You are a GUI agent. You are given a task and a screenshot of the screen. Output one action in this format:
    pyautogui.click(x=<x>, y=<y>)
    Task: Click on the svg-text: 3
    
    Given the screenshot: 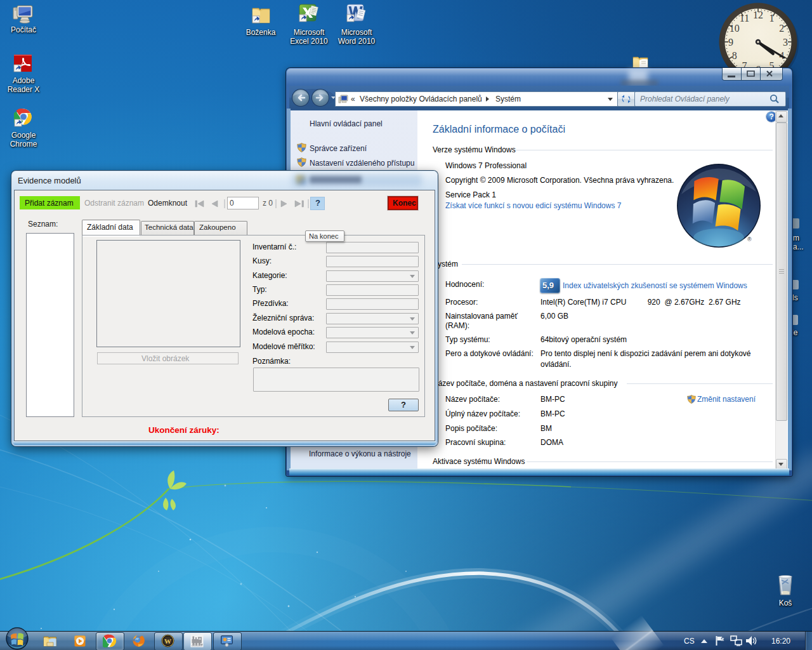 What is the action you would take?
    pyautogui.click(x=785, y=42)
    